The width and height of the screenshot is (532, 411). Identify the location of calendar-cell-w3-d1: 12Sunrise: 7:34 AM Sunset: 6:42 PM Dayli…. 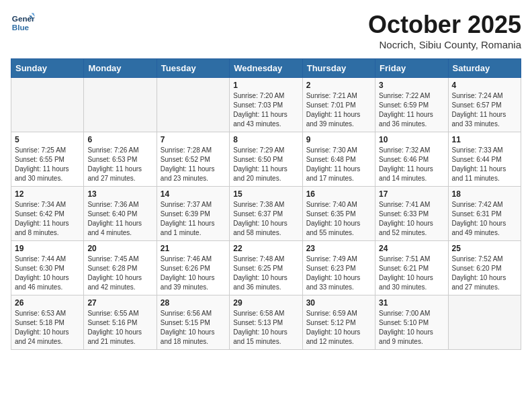
(48, 214).